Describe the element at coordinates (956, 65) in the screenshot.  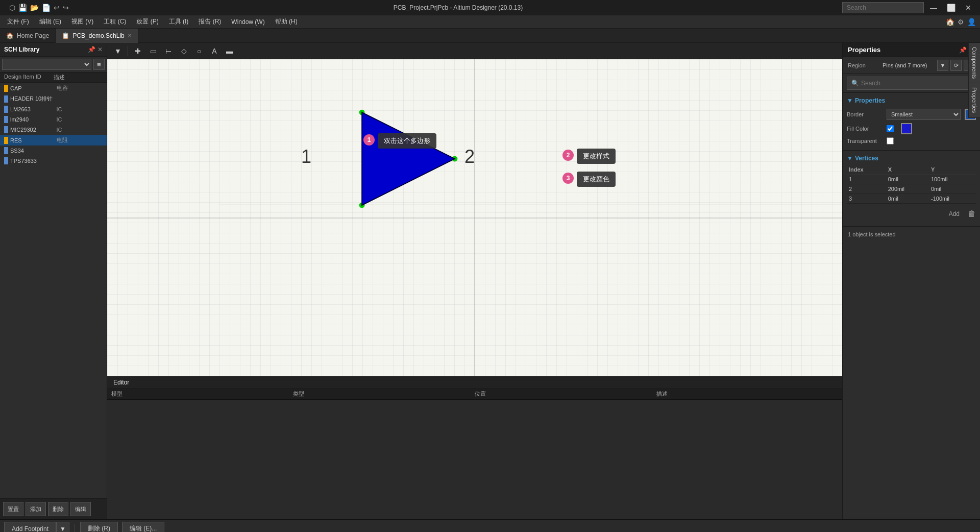
I see `region-action1-icon: ⟳` at that location.